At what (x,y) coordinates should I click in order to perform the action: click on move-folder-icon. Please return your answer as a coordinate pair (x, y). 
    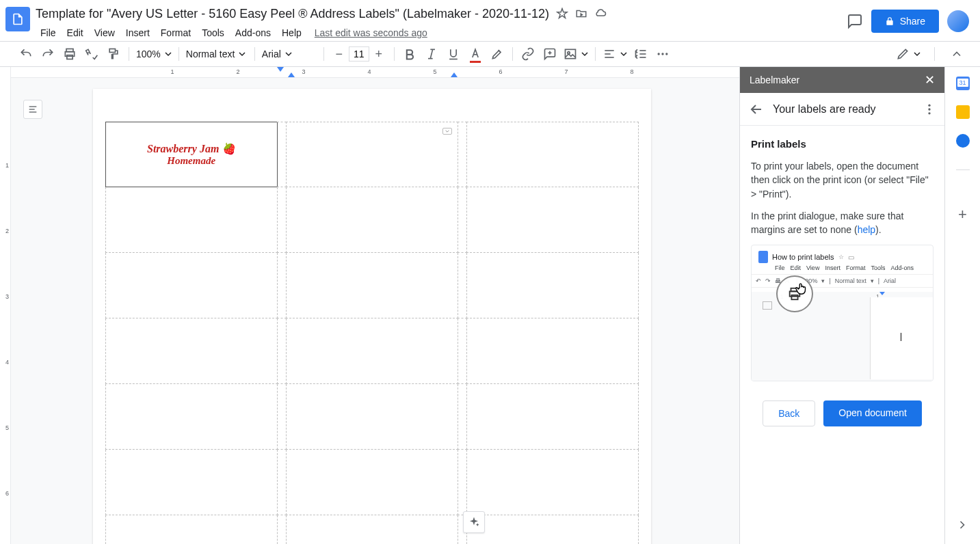
    Looking at the image, I should click on (581, 14).